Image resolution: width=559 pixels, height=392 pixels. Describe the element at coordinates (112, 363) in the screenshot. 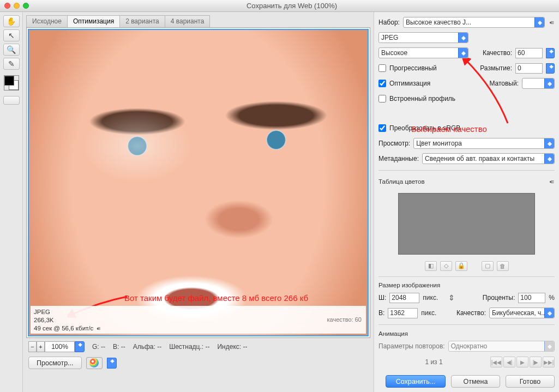

I see `browser-preview-dropdown` at that location.